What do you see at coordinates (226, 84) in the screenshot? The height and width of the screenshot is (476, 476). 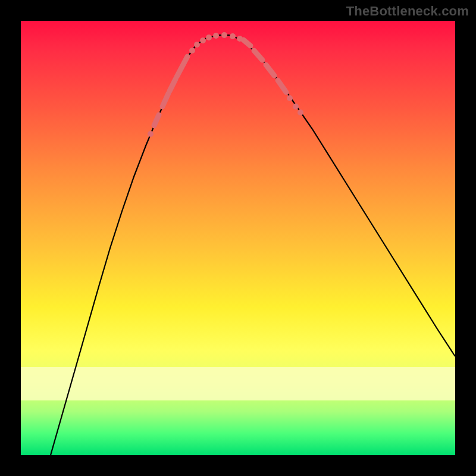 I see `marker-layer` at bounding box center [226, 84].